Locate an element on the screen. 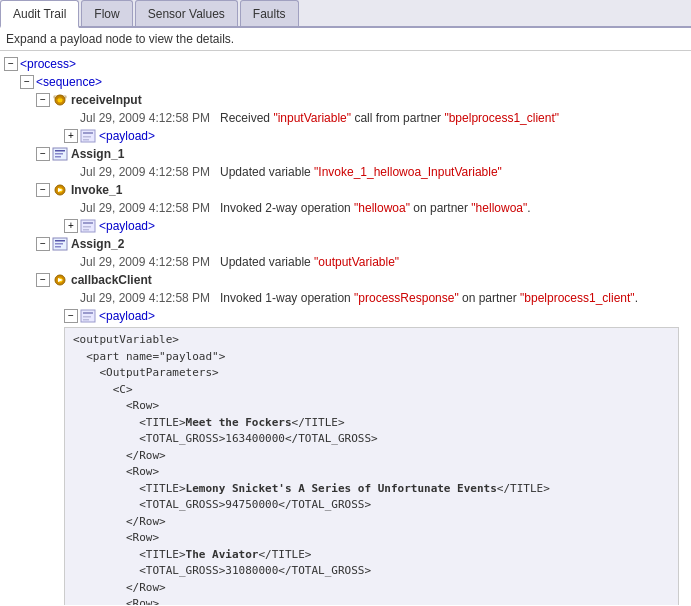  invoke1-log-row: Jul 29, 2009 4:12:58 PM Invoked 2-way op… is located at coordinates (376, 208).